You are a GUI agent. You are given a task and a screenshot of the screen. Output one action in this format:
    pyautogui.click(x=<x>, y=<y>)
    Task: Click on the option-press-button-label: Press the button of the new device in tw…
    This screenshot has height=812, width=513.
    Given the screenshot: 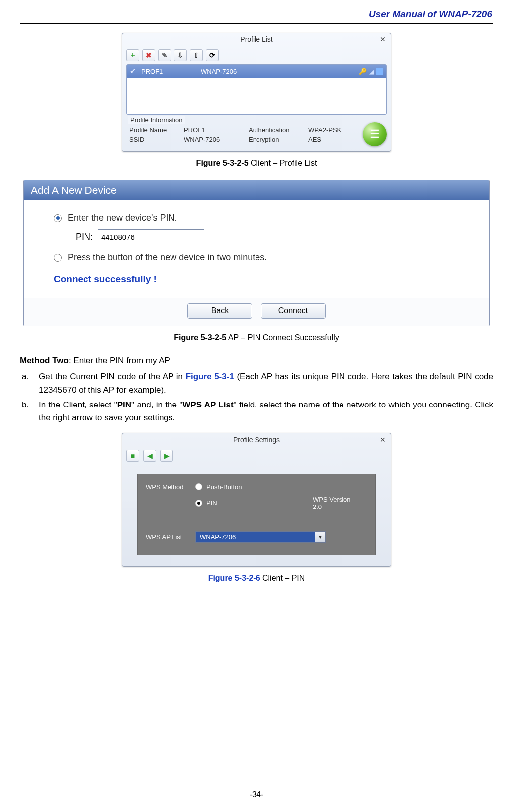 What is the action you would take?
    pyautogui.click(x=167, y=258)
    